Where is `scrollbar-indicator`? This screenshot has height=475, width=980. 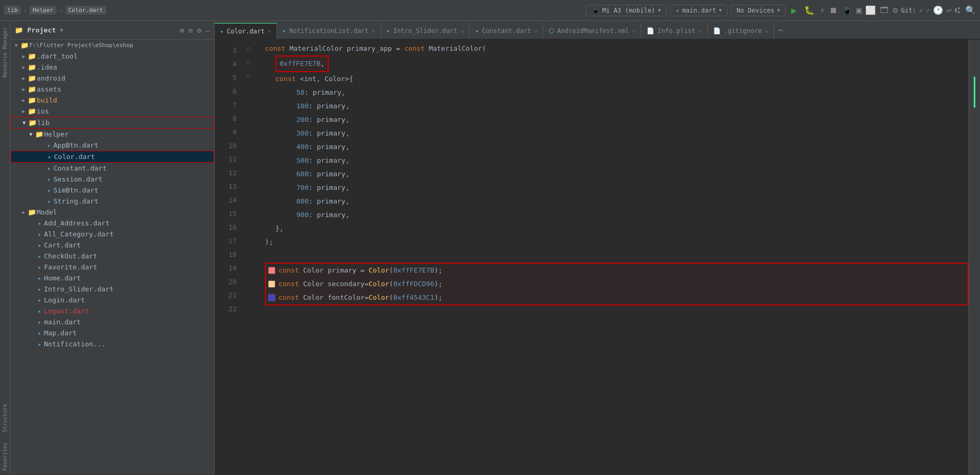
scrollbar-indicator is located at coordinates (975, 92).